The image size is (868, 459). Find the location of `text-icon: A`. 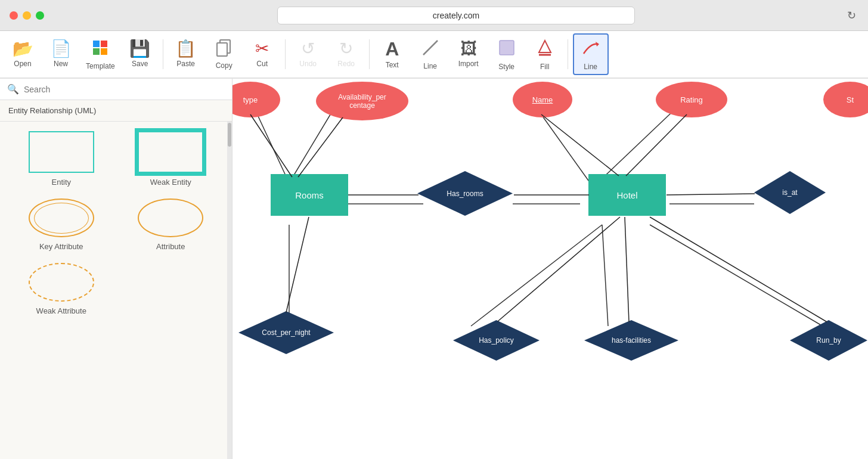

text-icon: A is located at coordinates (392, 49).